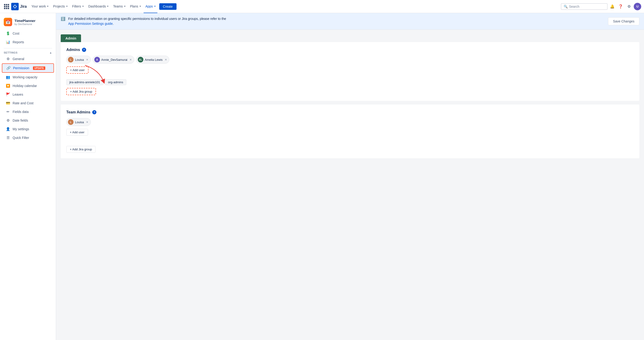 This screenshot has width=644, height=340. What do you see at coordinates (8, 129) in the screenshot?
I see `my-settings-icon: 👤` at bounding box center [8, 129].